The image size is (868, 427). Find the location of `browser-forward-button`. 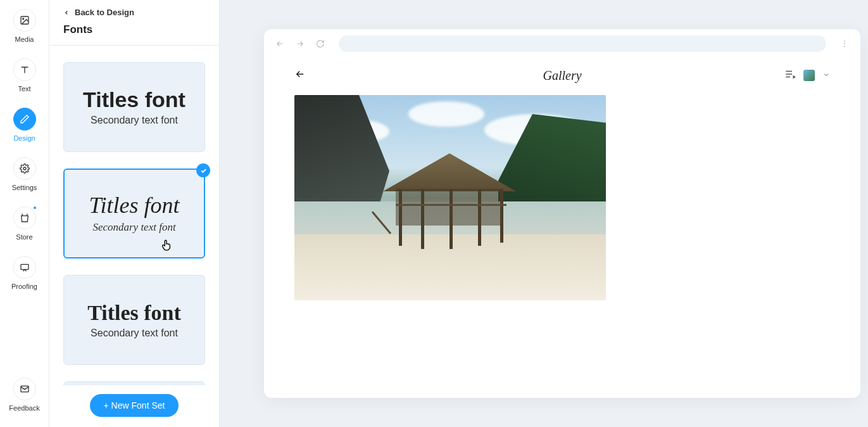

browser-forward-button is located at coordinates (300, 44).